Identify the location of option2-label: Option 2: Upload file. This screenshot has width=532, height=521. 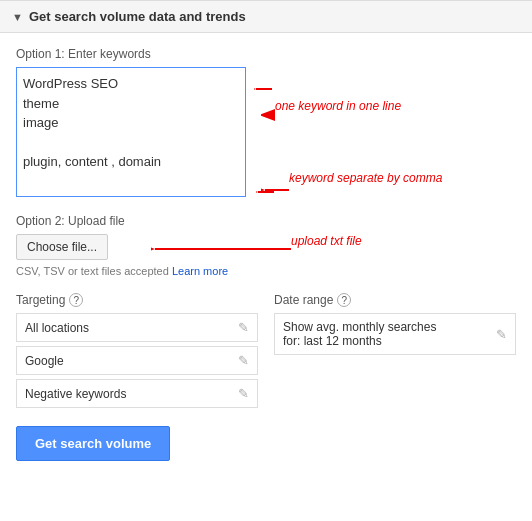
(266, 221).